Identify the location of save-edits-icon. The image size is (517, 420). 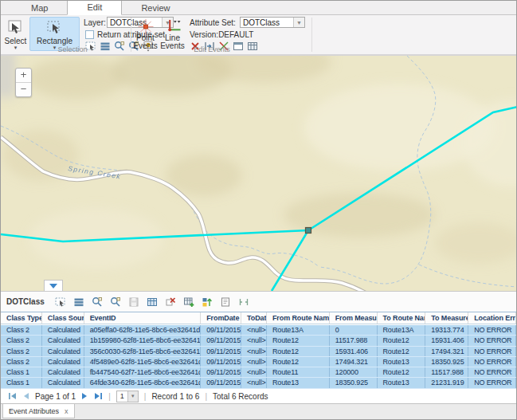
(134, 302).